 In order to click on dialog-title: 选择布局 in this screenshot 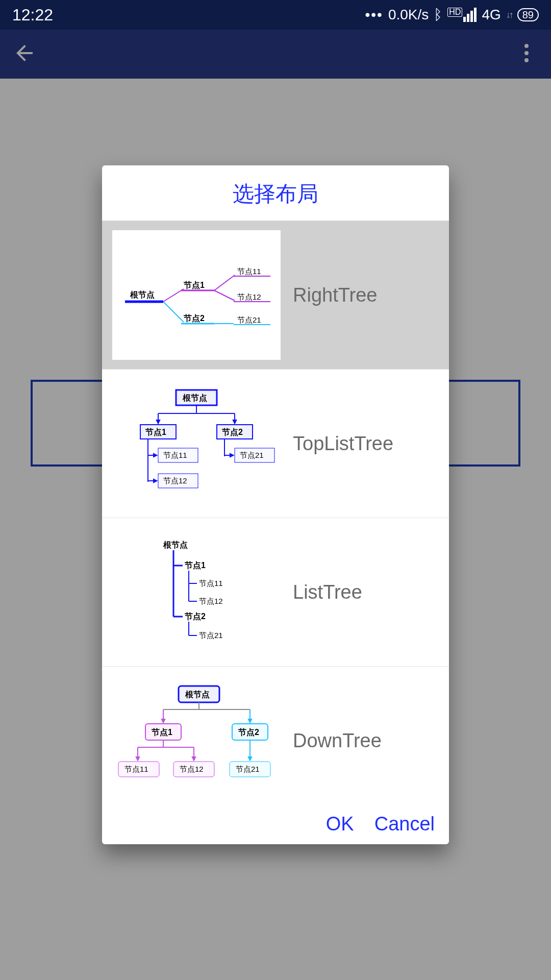, I will do `click(276, 193)`.